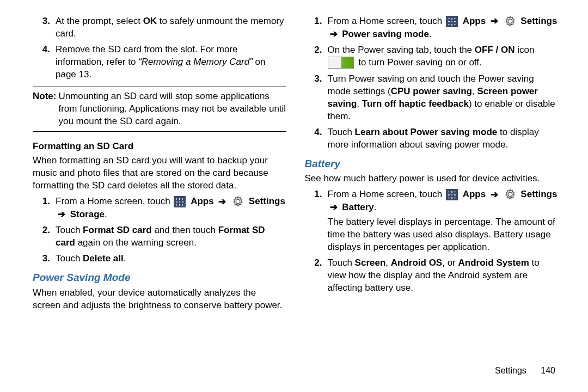  I want to click on list-item: 3. Turn Power saving on and touch the Po…, so click(432, 98).